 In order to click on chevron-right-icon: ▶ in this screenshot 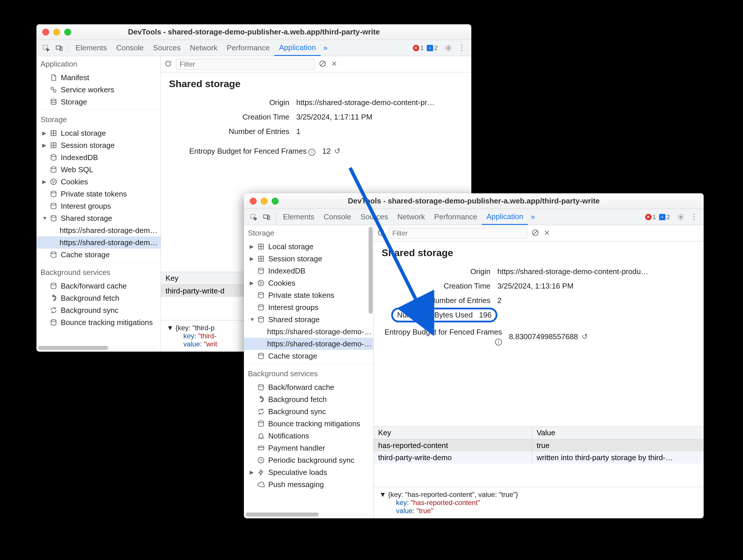, I will do `click(253, 283)`.